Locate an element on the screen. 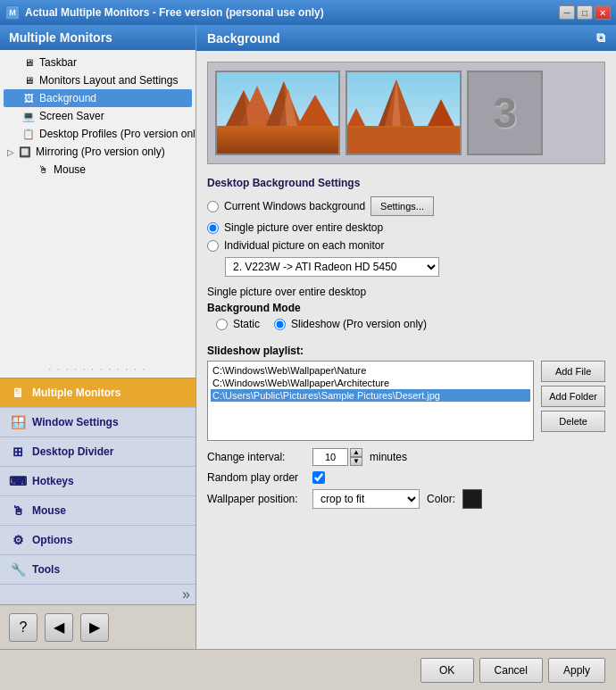  monitor-1-thumb is located at coordinates (278, 112).